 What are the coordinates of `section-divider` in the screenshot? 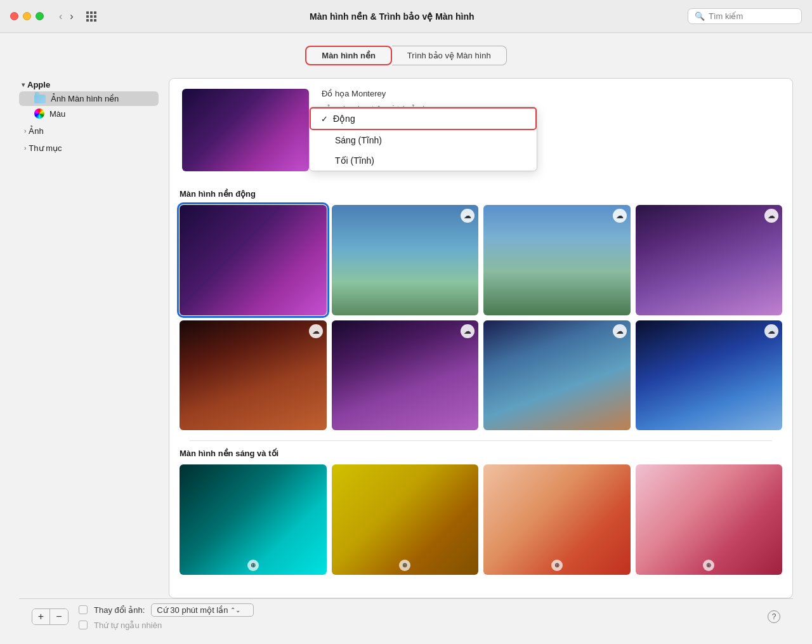 It's located at (481, 440).